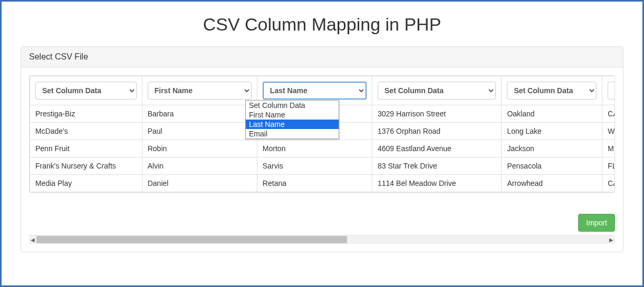  Describe the element at coordinates (611, 240) in the screenshot. I see `scroll-right-arrow-icon: ▶` at that location.